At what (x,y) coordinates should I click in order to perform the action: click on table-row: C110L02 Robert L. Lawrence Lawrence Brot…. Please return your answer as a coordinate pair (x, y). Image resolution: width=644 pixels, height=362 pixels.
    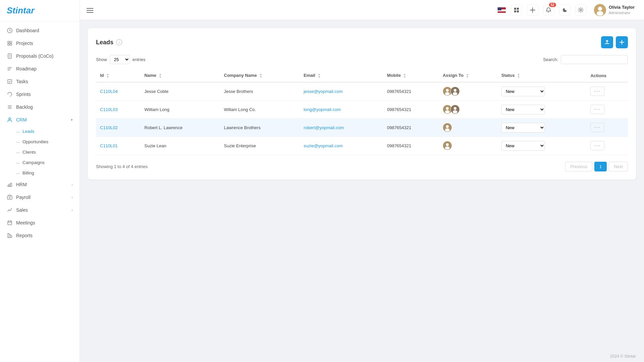
    Looking at the image, I should click on (362, 127).